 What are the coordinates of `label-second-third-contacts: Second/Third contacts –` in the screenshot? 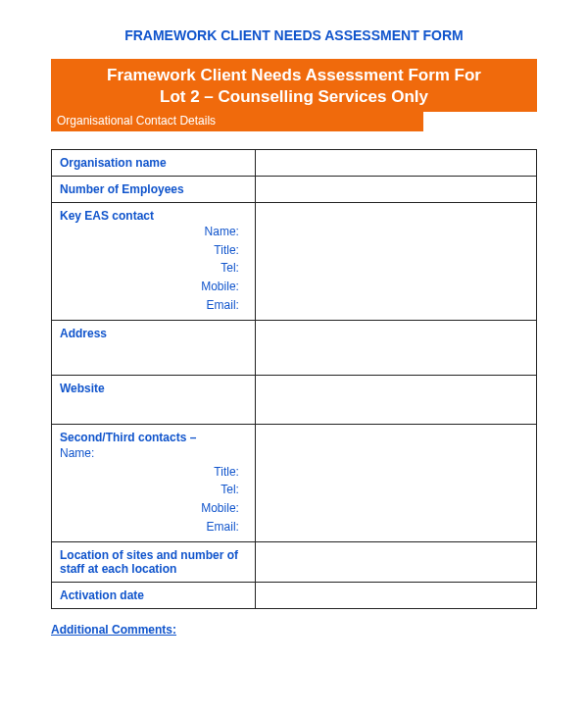 It's located at (127, 437).